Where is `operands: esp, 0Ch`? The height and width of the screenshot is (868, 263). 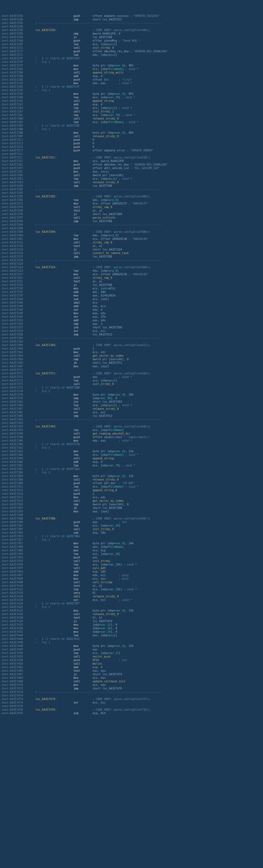
operands: esp, 0Ch is located at coordinates (178, 713).